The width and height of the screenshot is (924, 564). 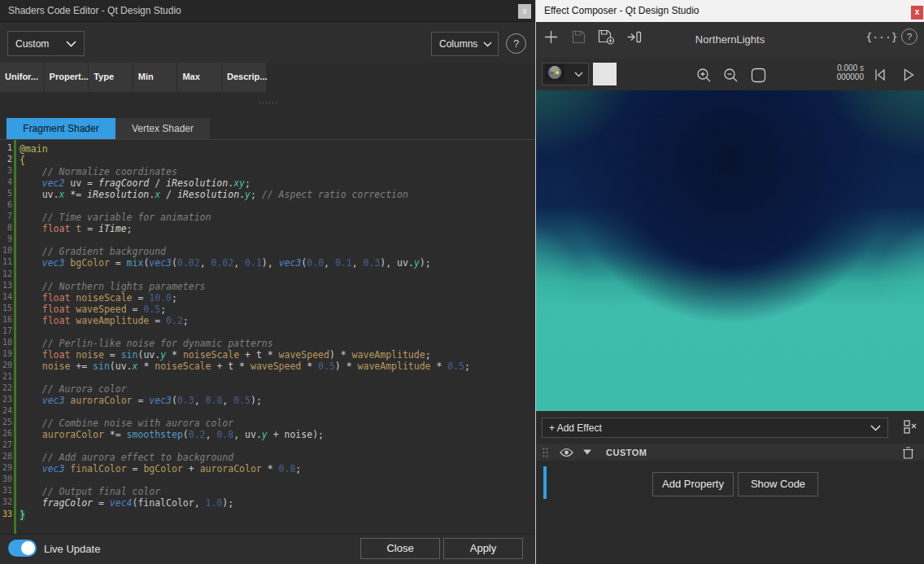 I want to click on code-line: float t = iTime;, so click(x=277, y=229).